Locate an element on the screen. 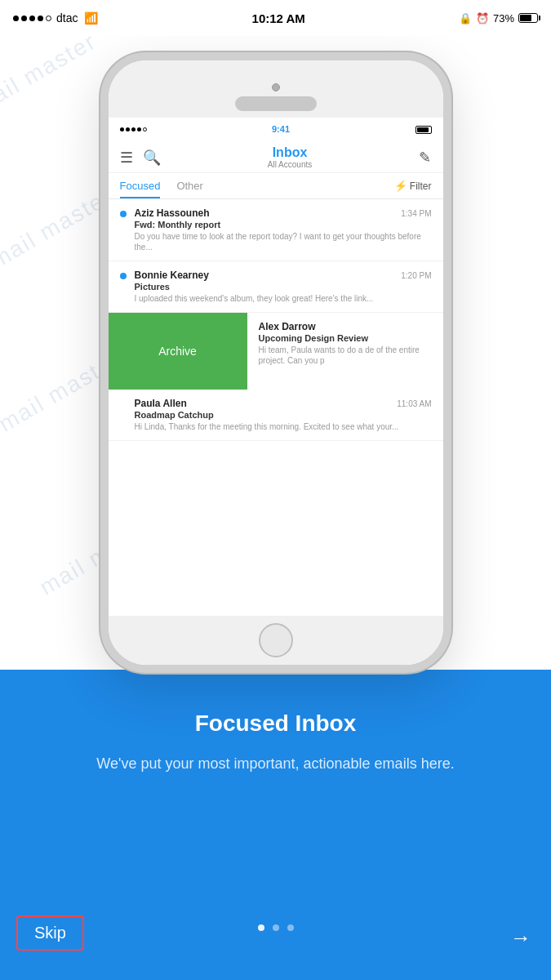  status-bar: dtac 📶 10:12 AM 🔒 ⏰ 73% is located at coordinates (276, 18).